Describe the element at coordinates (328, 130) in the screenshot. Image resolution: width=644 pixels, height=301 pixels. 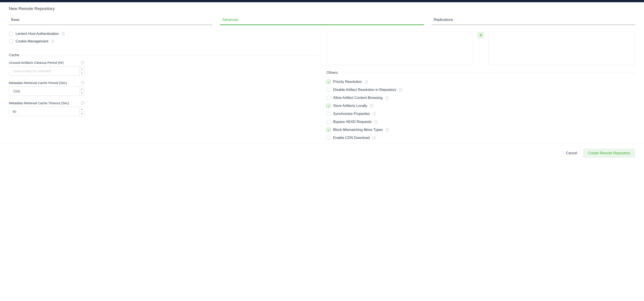
I see `block-mime-checkbox` at that location.